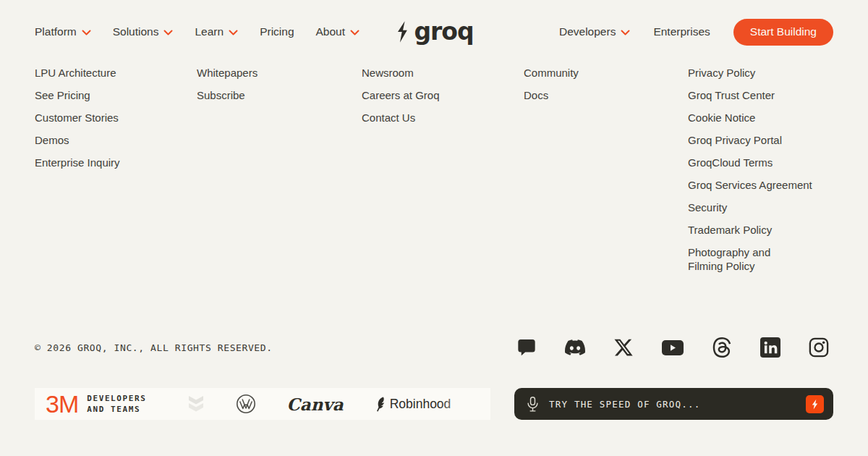  Describe the element at coordinates (388, 72) in the screenshot. I see `footer-link-newsroom: Newsroom` at that location.